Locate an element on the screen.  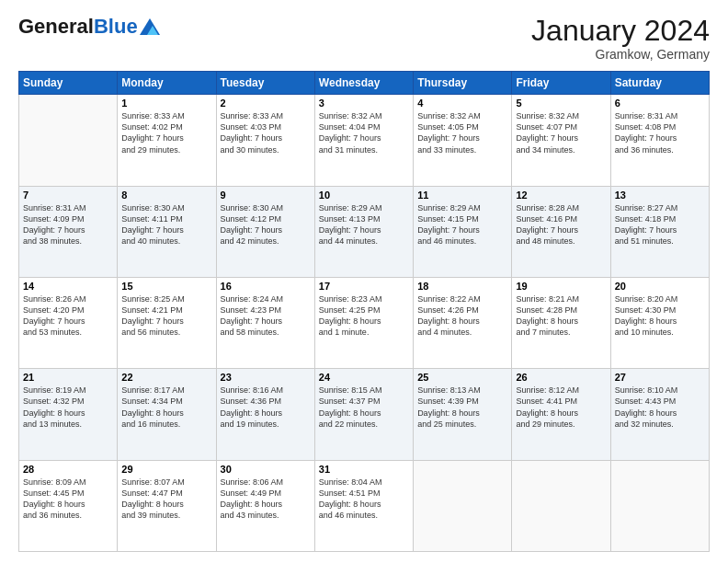
month-title: January 2024 is located at coordinates (620, 31).